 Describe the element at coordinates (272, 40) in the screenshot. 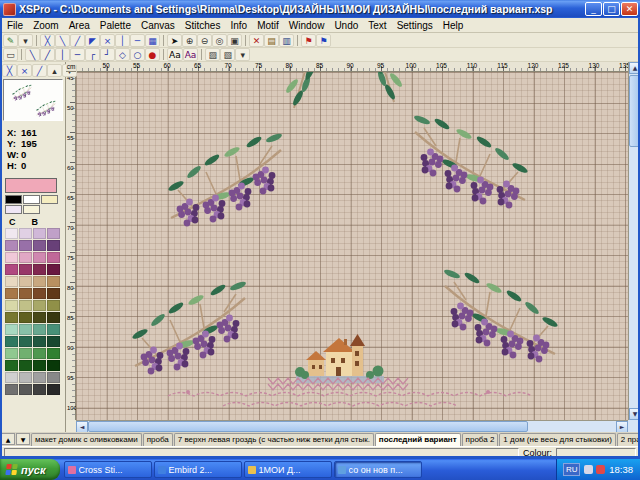

I see `motif-library-button: ▤` at that location.